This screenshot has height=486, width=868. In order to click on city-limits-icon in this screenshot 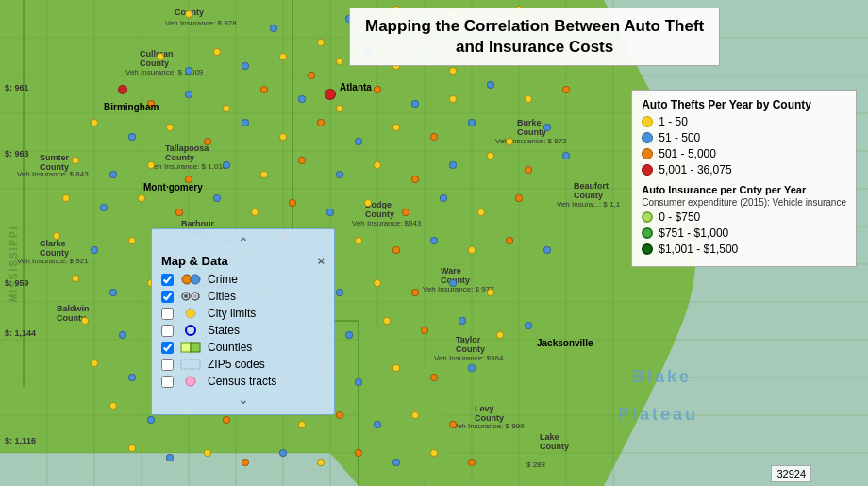, I will do `click(191, 313)`.